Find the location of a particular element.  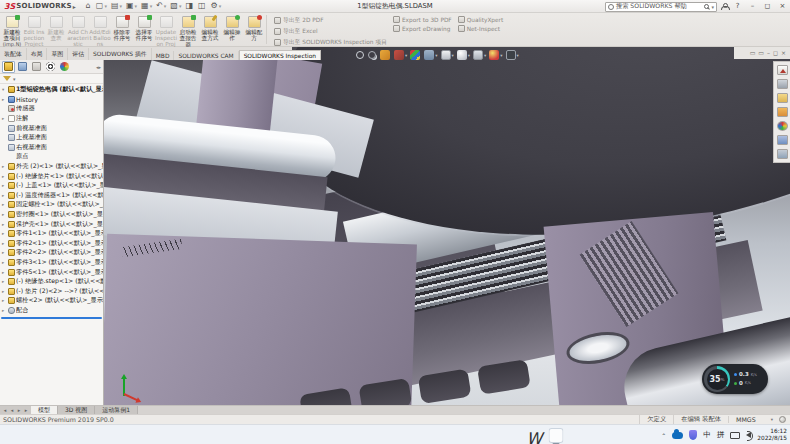

tree-item: ▸ 零件3<1> (默认<<默认>_显示状态 is located at coordinates (52, 263).